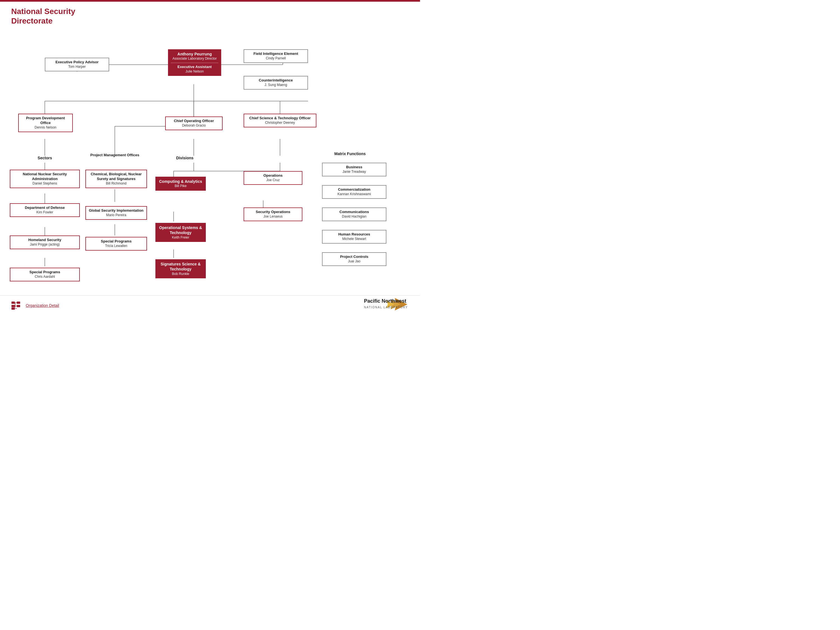 The image size is (840, 630). What do you see at coordinates (185, 158) in the screenshot?
I see `divisions-label: Divisions` at bounding box center [185, 158].